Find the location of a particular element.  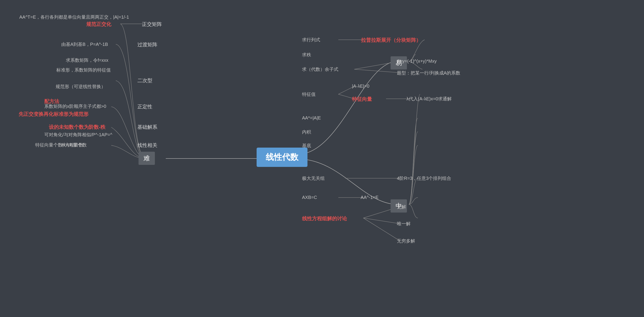

jieRank3-node: 4阶R=3，任意3个排列组合 is located at coordinates (424, 178).